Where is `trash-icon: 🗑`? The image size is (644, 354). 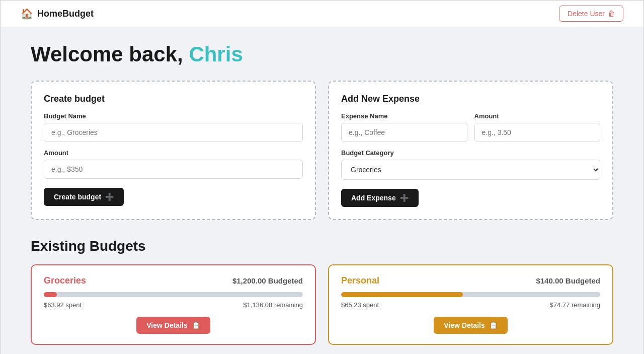 trash-icon: 🗑 is located at coordinates (611, 14).